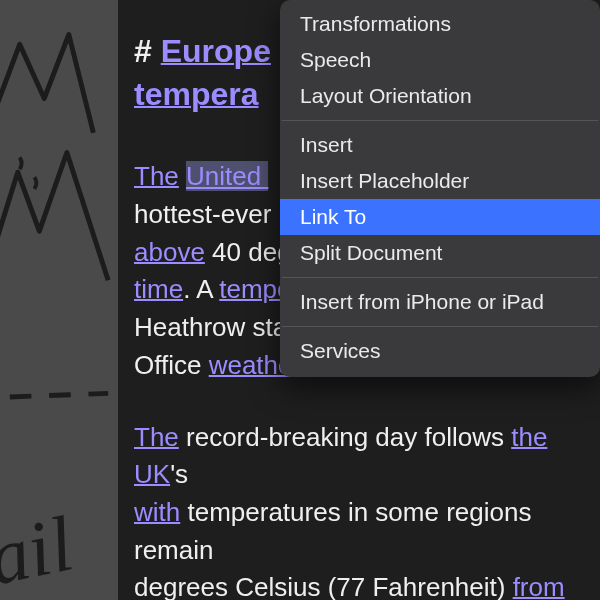 The image size is (600, 600). I want to click on heading-link-cont: tempera, so click(196, 94).